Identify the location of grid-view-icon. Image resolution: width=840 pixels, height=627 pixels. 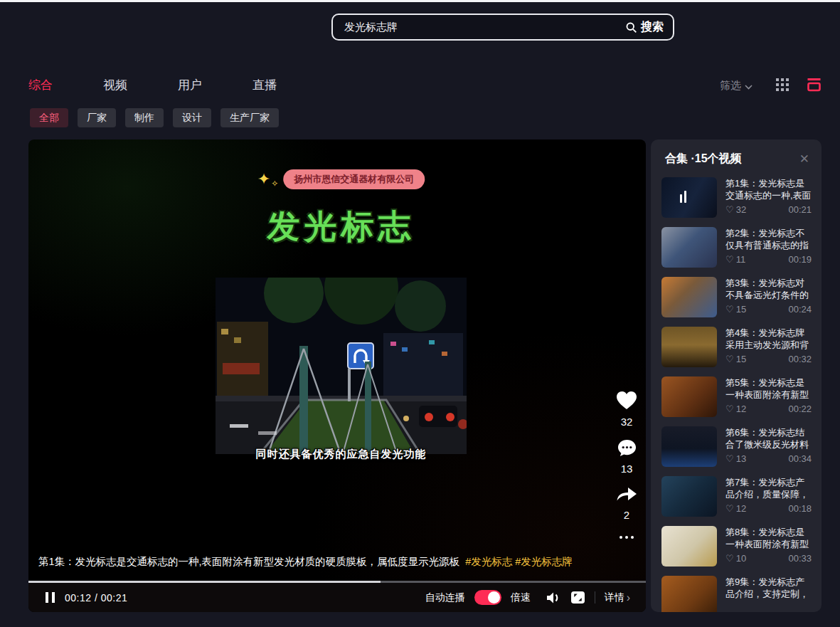
(782, 87).